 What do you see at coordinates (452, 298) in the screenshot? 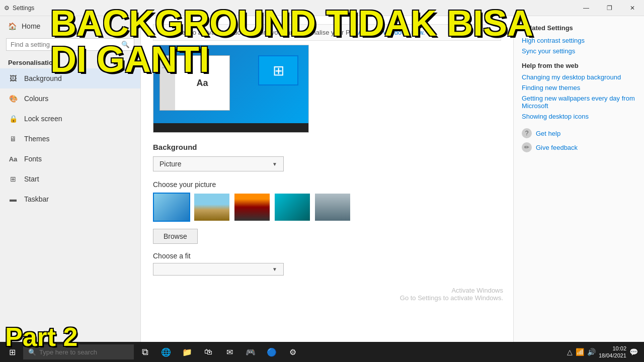
I see `watermark-line2: Go to Settings to activate Windows.` at bounding box center [452, 298].